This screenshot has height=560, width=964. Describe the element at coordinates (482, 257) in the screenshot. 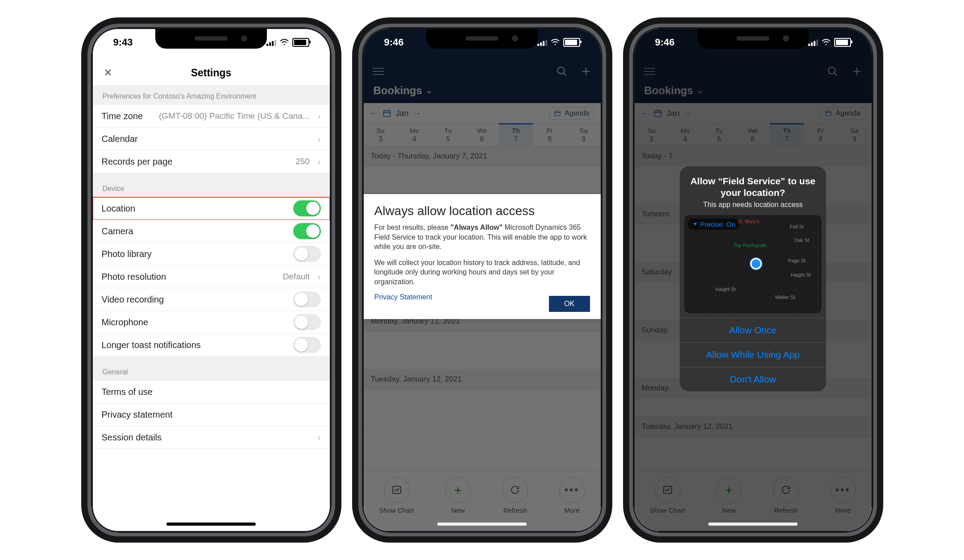

I see `location-access-modal: Always allow location access For best re…` at that location.